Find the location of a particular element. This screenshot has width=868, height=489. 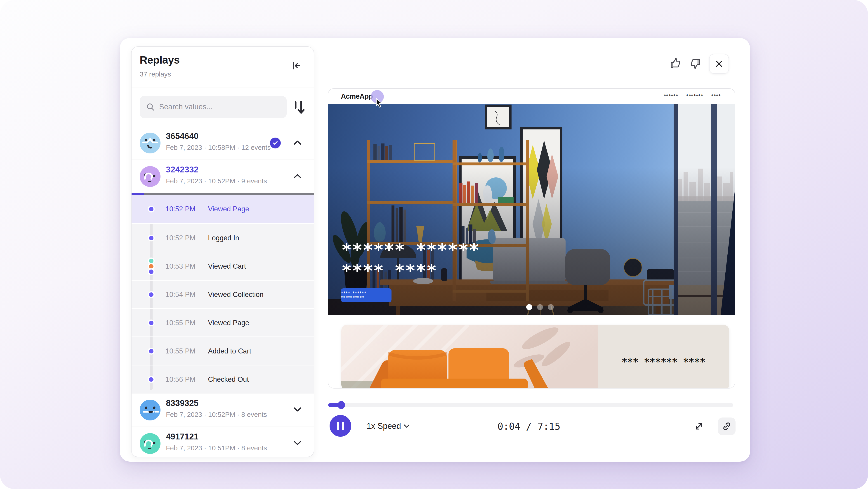

thumbs-up-icon is located at coordinates (676, 63).